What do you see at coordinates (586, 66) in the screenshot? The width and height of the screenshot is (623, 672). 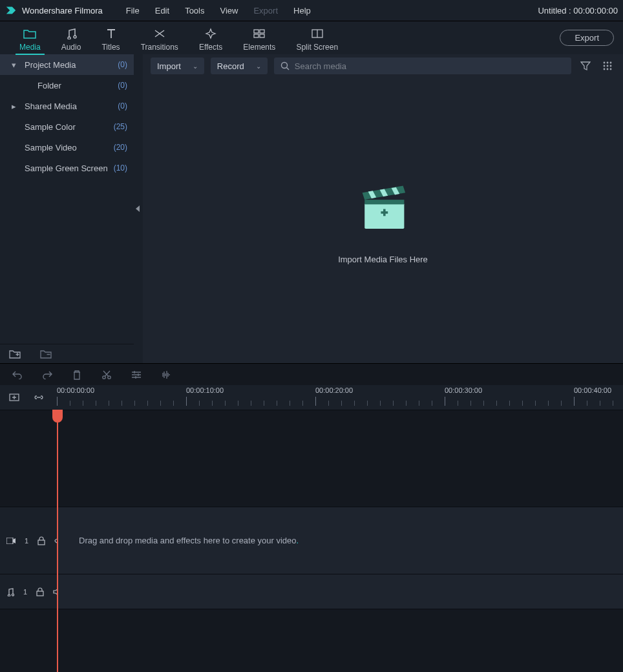 I see `filter-icon` at bounding box center [586, 66].